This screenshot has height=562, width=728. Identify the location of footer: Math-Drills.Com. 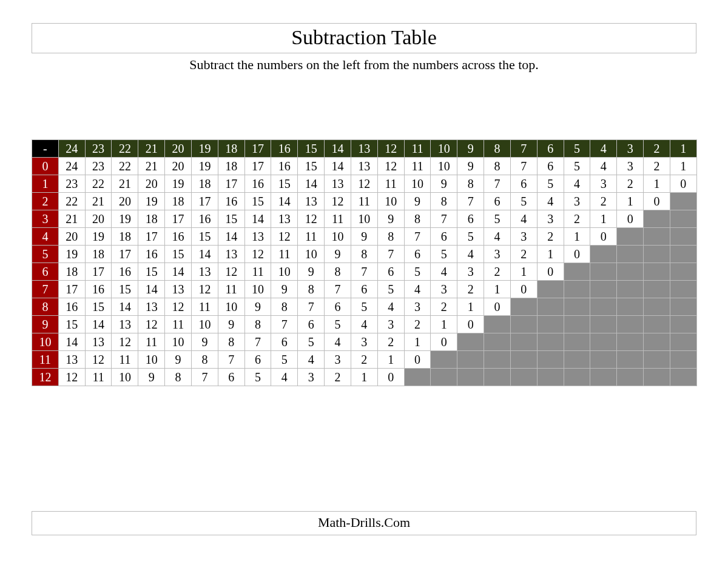
(364, 523).